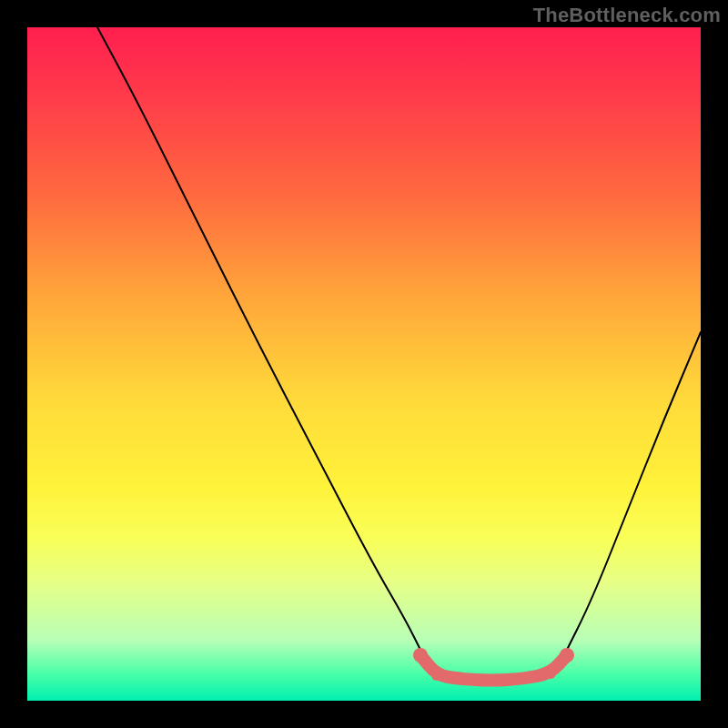 The image size is (728, 728). Describe the element at coordinates (632, 493) in the screenshot. I see `curve-right-path` at that location.